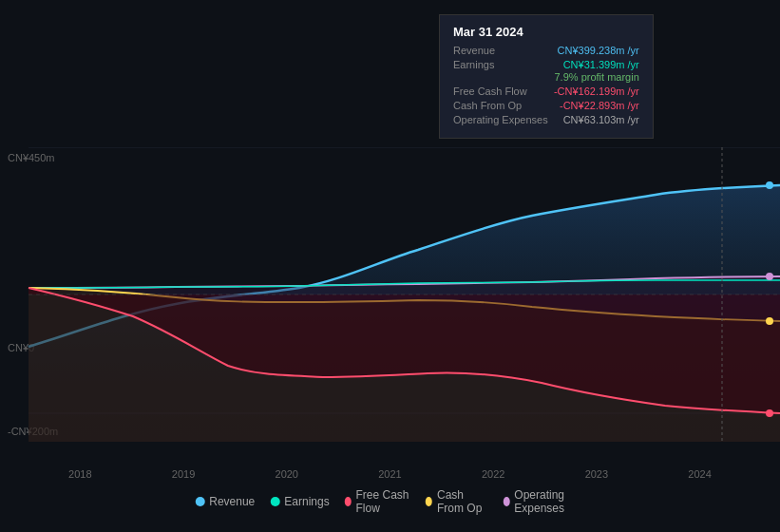  I want to click on chart-legend: Revenue Earnings Free Cash Flow Cash Fro…, so click(390, 502).